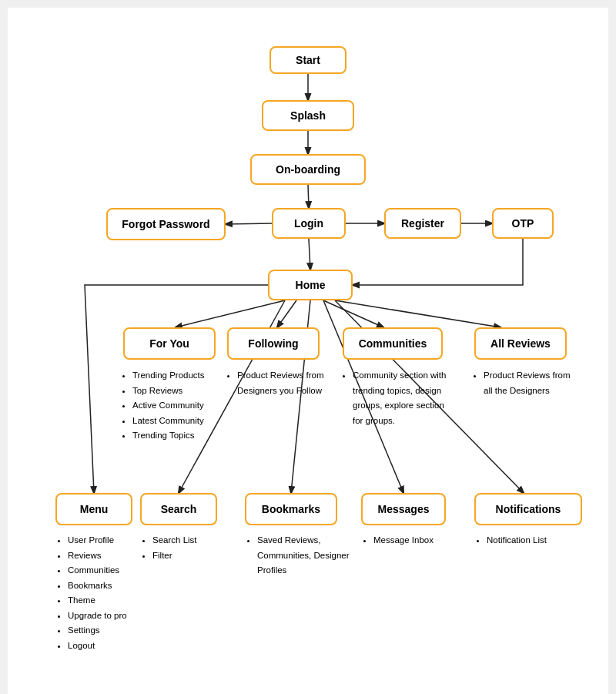 This screenshot has width=616, height=694. Describe the element at coordinates (411, 541) in the screenshot. I see `bullets-messages: Message Inbox` at that location.